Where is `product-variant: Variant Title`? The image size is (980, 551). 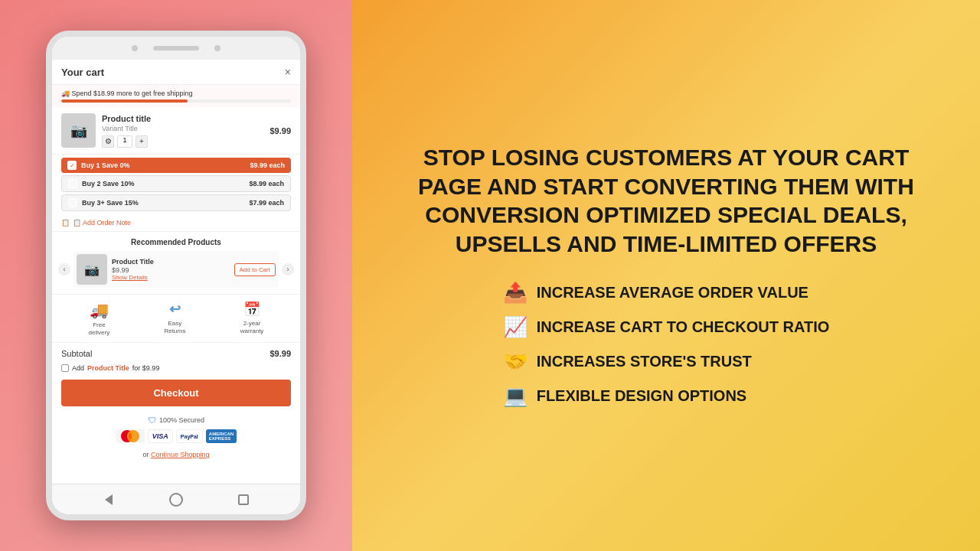
product-variant: Variant Title is located at coordinates (182, 129).